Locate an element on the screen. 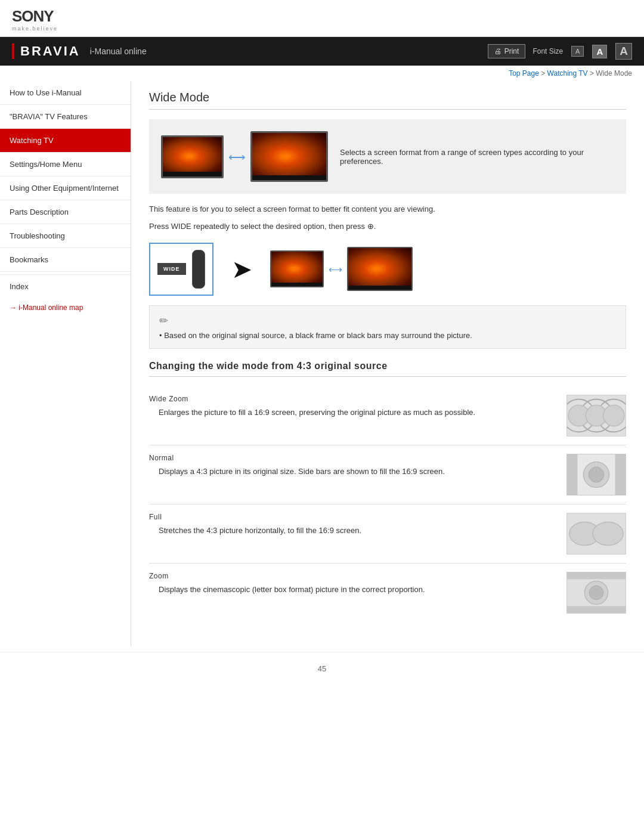  mode-name-normal: Normal is located at coordinates (358, 458).